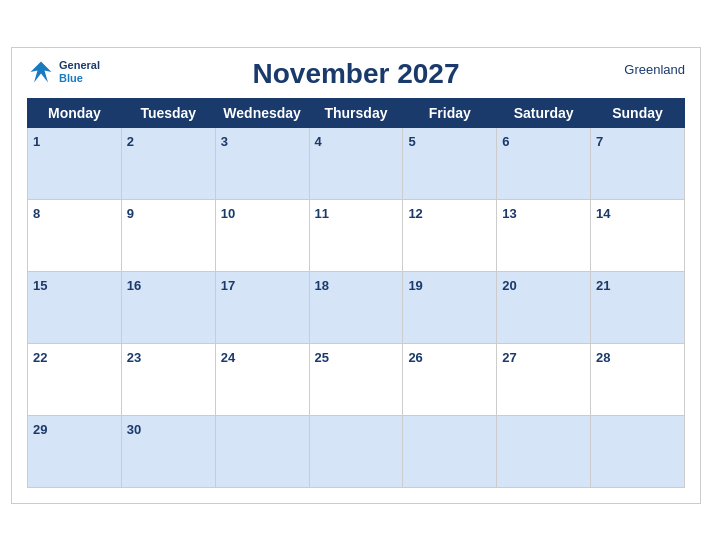 This screenshot has height=550, width=712. What do you see at coordinates (64, 72) in the screenshot?
I see `logo-area: General Blue` at bounding box center [64, 72].